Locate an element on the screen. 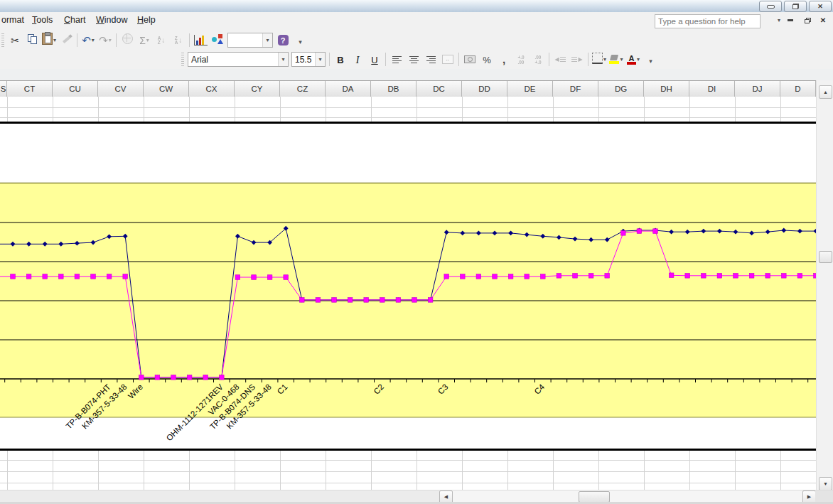 The height and width of the screenshot is (504, 833). redo-button: ↷▾ is located at coordinates (105, 40).